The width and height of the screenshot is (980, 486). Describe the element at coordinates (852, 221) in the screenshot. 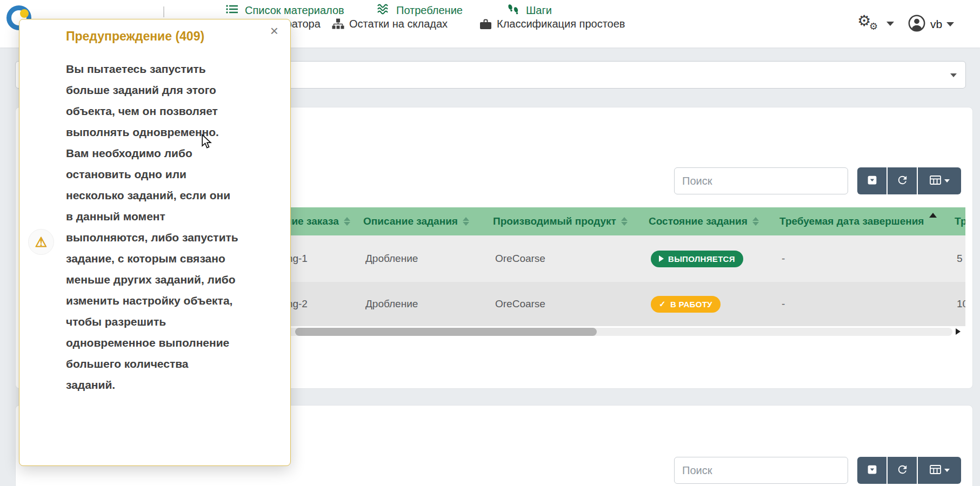

I see `column-label: Требуемая дата завершения` at that location.